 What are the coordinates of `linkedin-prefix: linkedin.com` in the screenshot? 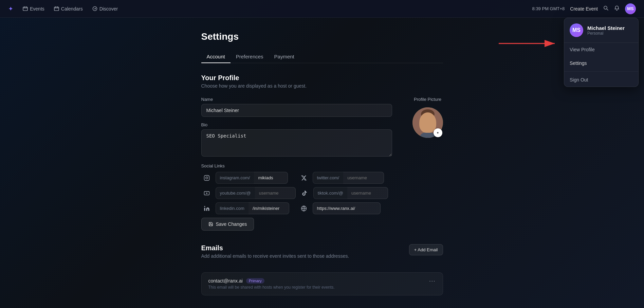 It's located at (232, 209).